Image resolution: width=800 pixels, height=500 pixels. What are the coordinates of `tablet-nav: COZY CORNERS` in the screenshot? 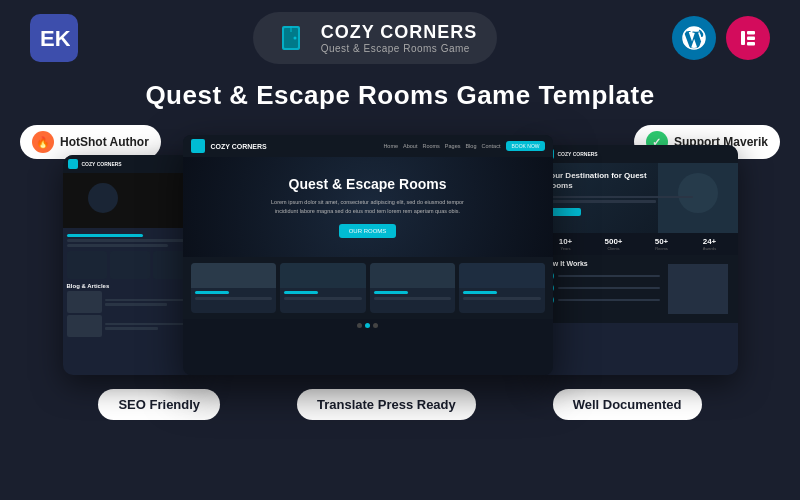 It's located at (638, 154).